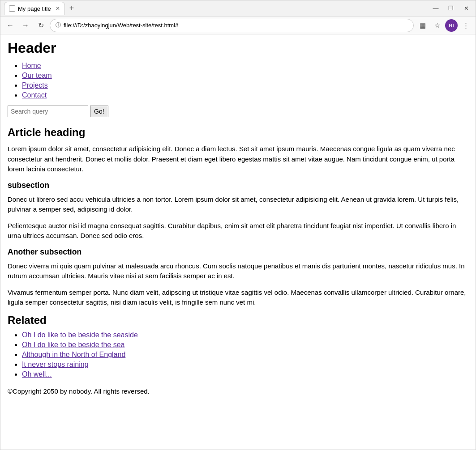 The image size is (476, 450). What do you see at coordinates (451, 25) in the screenshot?
I see `profile-initials: RI` at bounding box center [451, 25].